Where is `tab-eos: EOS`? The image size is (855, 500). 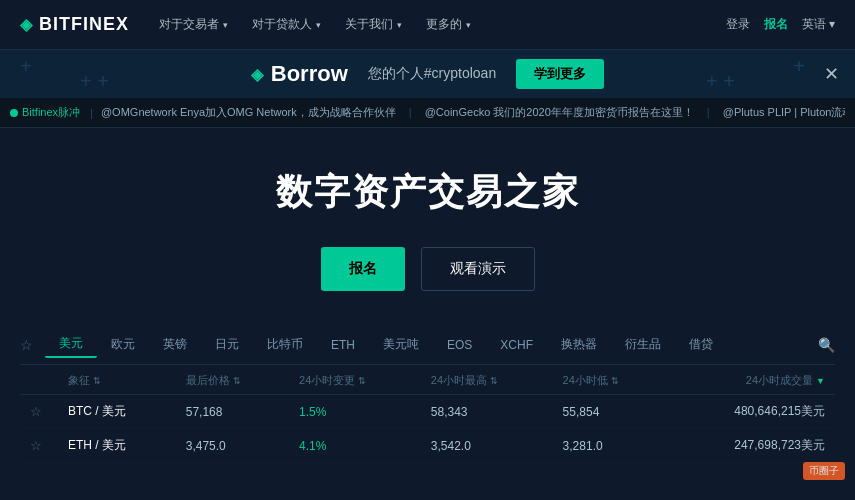
tab-eos: EOS is located at coordinates (460, 345).